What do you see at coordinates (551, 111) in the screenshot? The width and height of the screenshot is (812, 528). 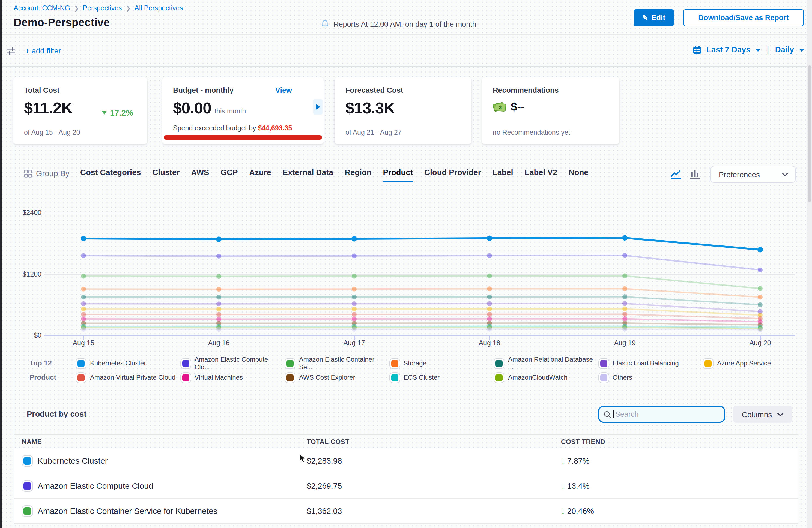 I see `recommendations-card: Recommendations $ $-- no Recommendations…` at bounding box center [551, 111].